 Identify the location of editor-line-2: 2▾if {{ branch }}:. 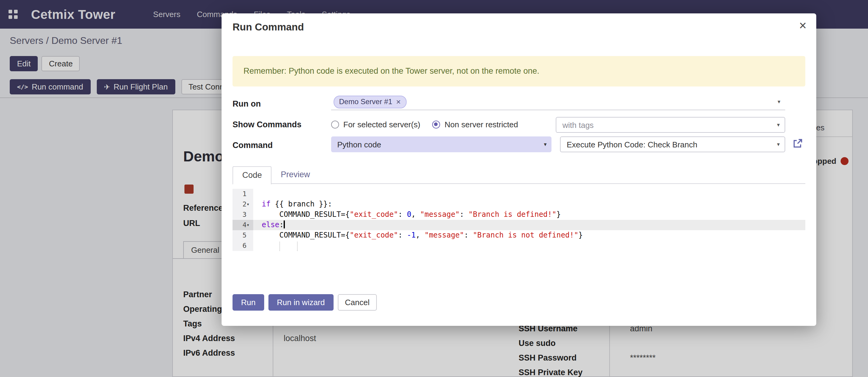
(519, 204).